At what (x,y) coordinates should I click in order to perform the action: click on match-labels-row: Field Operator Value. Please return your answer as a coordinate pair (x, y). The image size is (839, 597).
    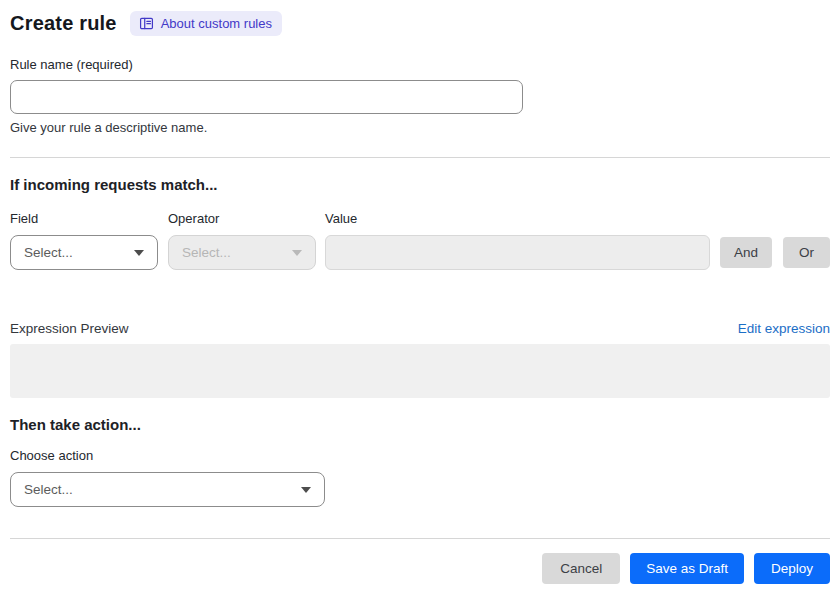
    Looking at the image, I should click on (420, 218).